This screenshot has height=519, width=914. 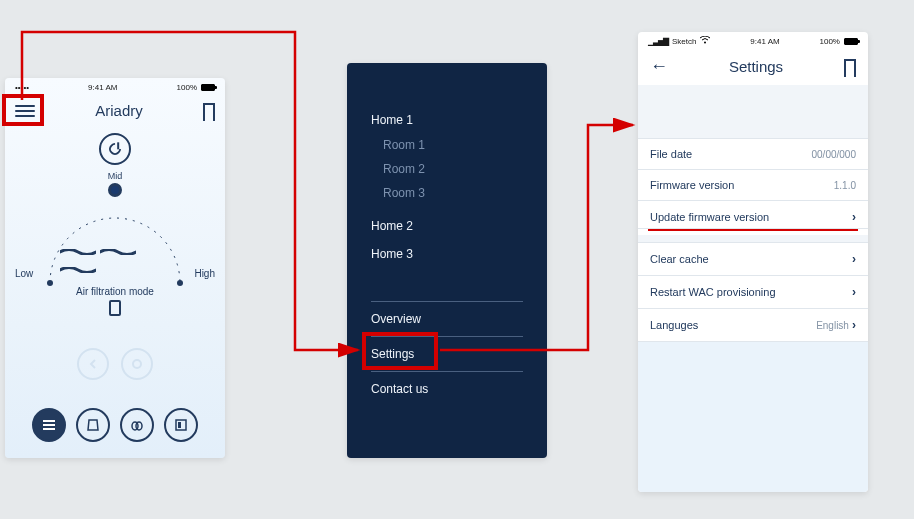 What do you see at coordinates (764, 42) in the screenshot?
I see `status-time-3: 9:41 AM` at bounding box center [764, 42].